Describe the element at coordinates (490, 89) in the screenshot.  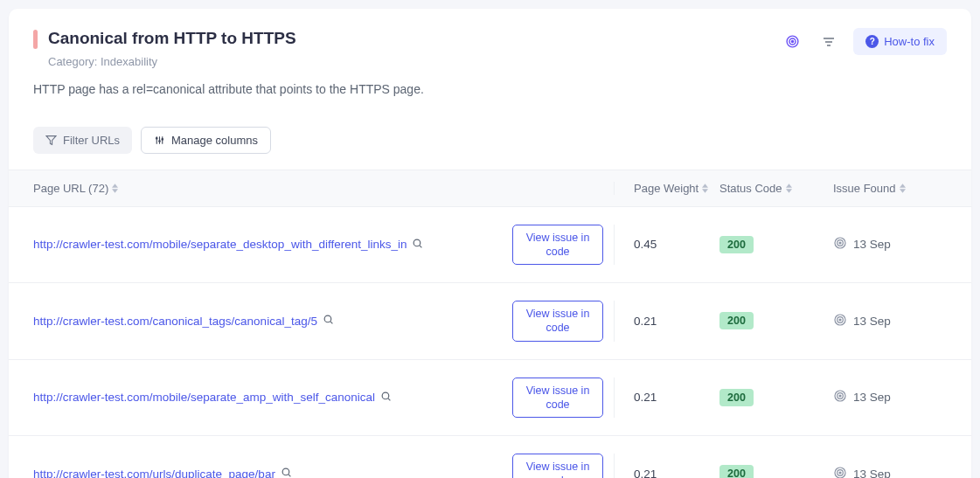
I see `issue-description: HTTP page has a rel=canonical attribute …` at that location.